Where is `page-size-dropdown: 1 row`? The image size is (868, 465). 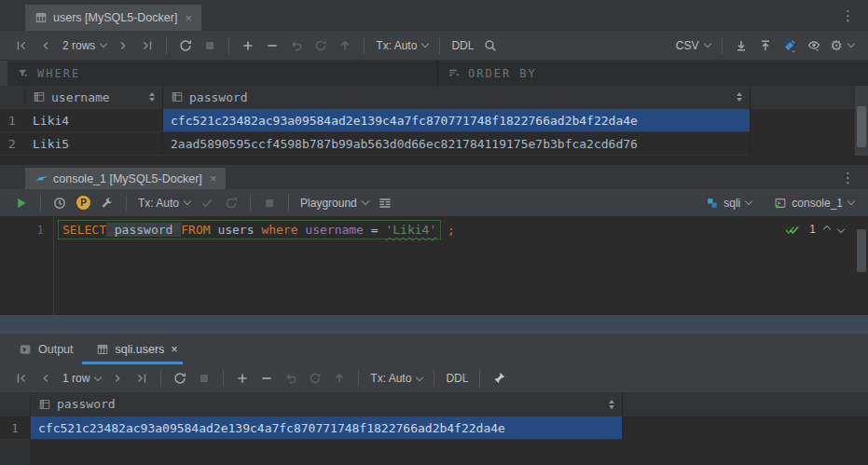 page-size-dropdown: 1 row is located at coordinates (82, 378).